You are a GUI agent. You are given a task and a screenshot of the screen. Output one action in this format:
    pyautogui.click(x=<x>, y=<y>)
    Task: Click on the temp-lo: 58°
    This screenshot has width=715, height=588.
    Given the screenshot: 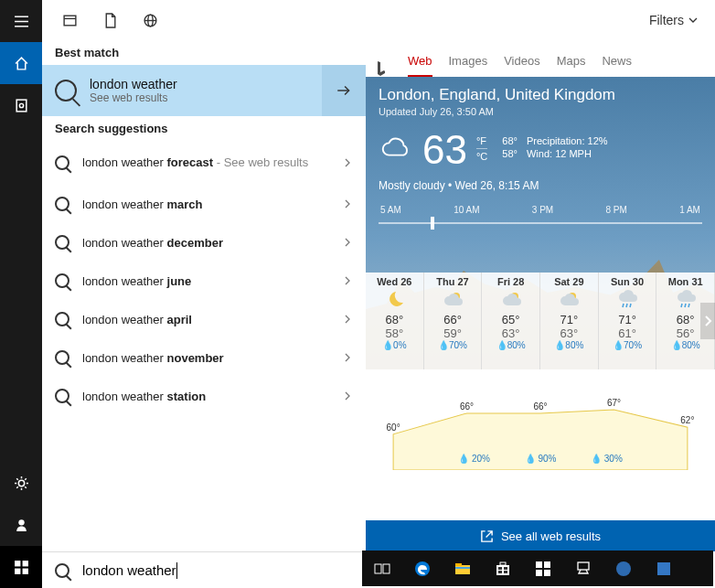 What is the action you would take?
    pyautogui.click(x=510, y=154)
    